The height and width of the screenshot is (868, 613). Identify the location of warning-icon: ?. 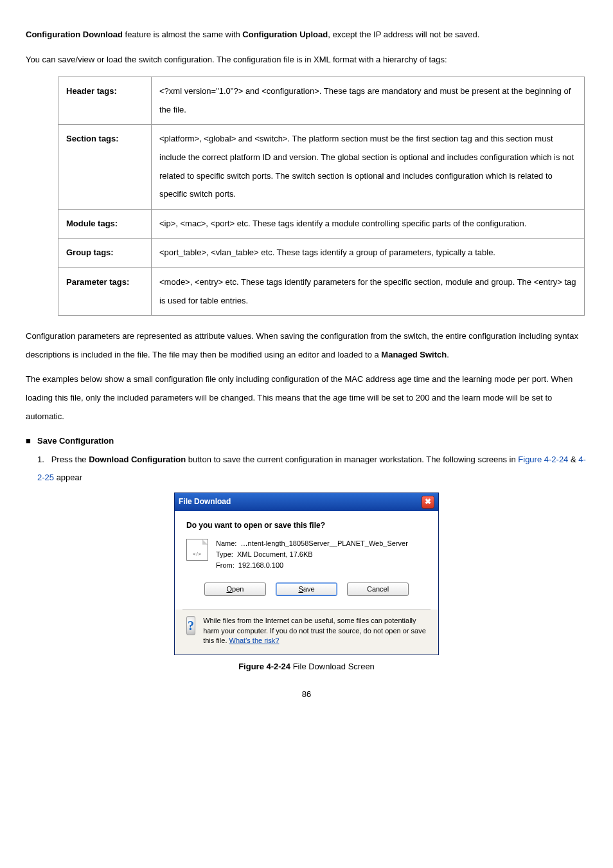
(191, 626).